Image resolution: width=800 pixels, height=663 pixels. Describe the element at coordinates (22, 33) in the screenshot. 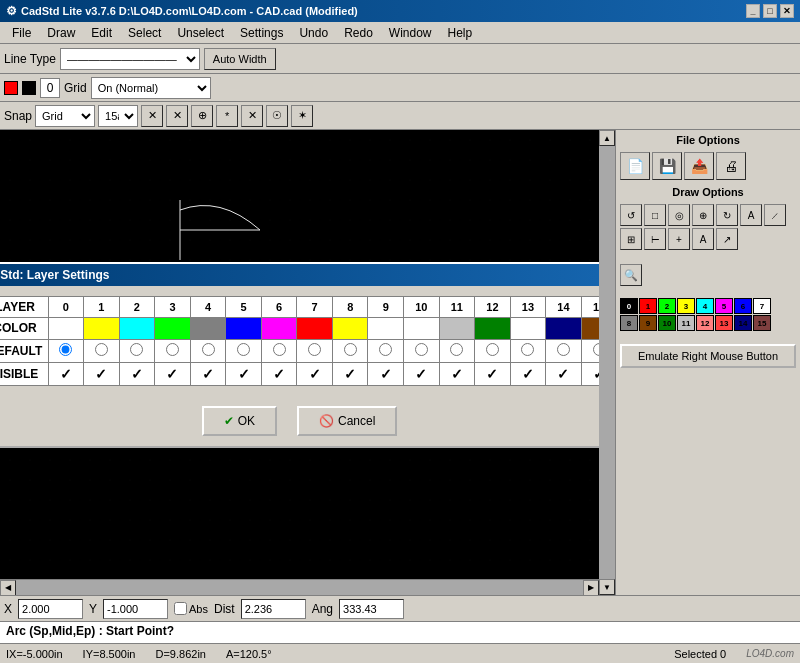

I see `menu-file: File` at that location.